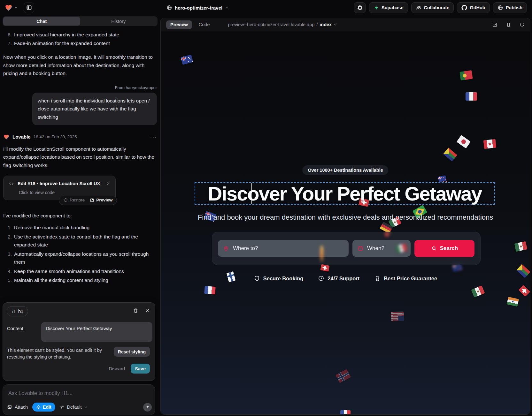 The height and width of the screenshot is (416, 532). I want to click on tab-code: Code, so click(204, 25).